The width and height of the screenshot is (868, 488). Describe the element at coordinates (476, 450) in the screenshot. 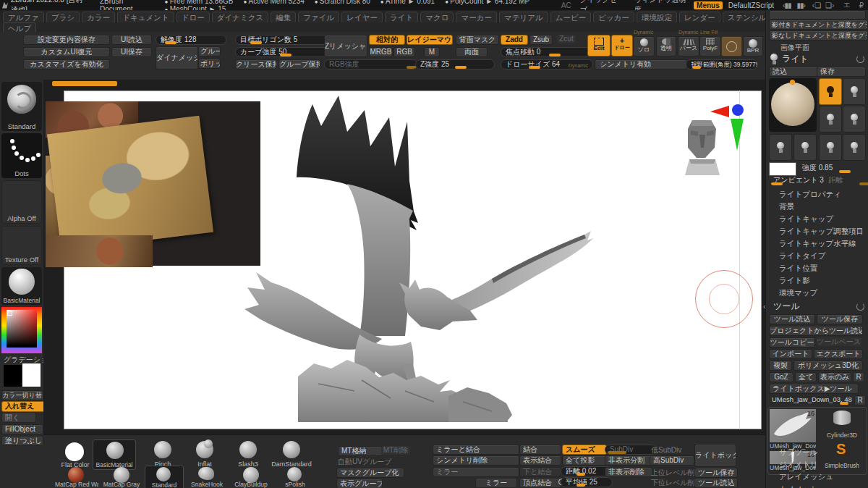

I see `merge-mirror-button: ミラーと結合` at that location.